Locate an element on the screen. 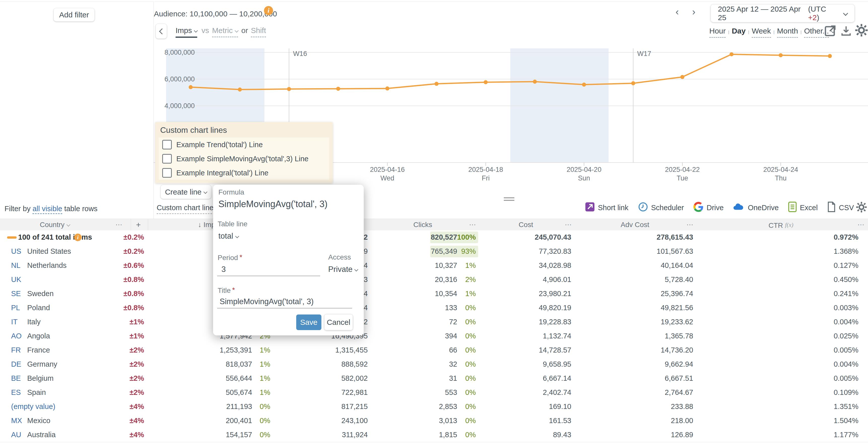 Image resolution: width=868 pixels, height=443 pixels. country-code: UK is located at coordinates (16, 280).